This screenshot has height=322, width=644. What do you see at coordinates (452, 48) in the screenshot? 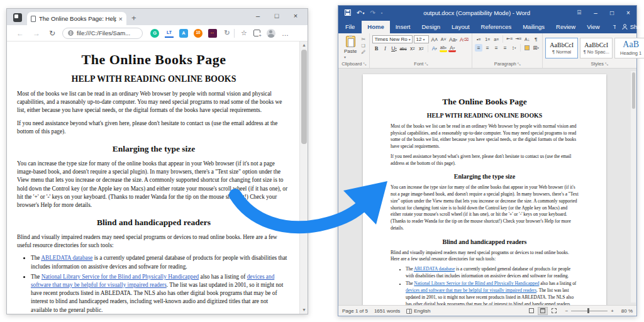
I see `font-color-icon: A▾` at bounding box center [452, 48].